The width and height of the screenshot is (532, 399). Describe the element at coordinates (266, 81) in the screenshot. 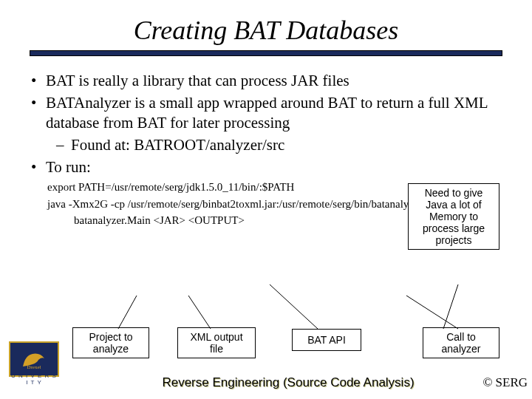

I see `bullet-1: • BAT is really a library that can proce…` at that location.